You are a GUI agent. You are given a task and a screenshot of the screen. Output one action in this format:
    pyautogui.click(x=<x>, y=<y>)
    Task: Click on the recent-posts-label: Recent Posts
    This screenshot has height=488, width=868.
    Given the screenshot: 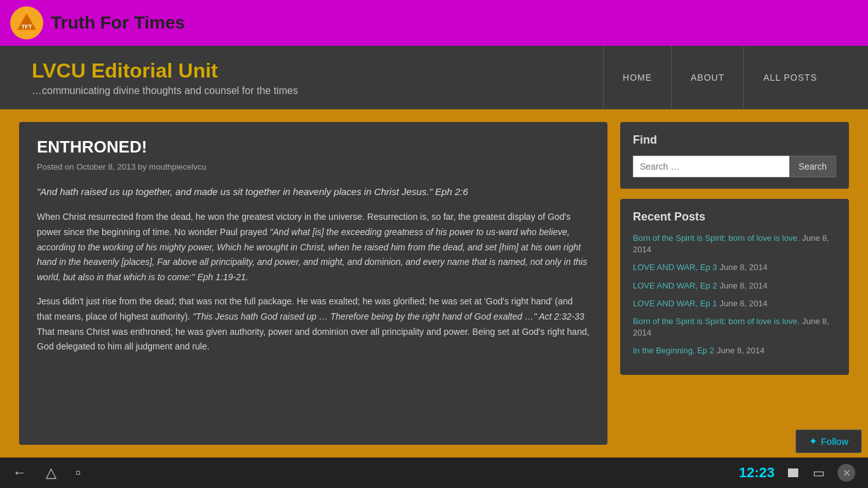 What is the action you would take?
    pyautogui.click(x=735, y=217)
    